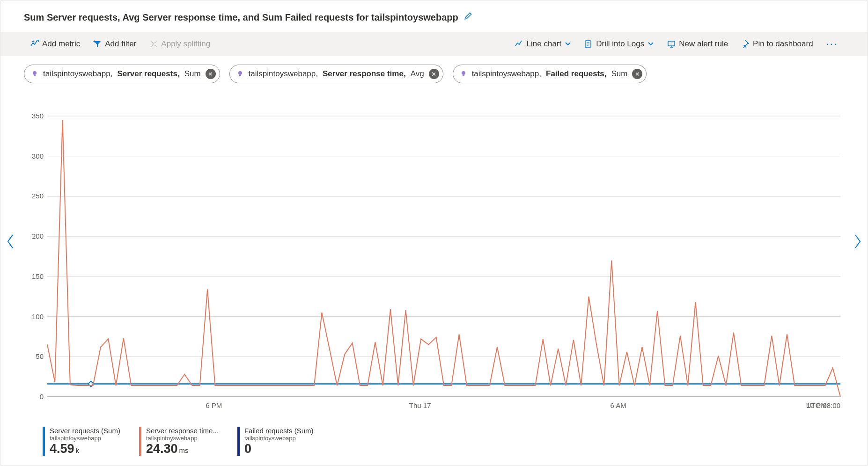  Describe the element at coordinates (468, 18) in the screenshot. I see `edit-title-icon` at that location.